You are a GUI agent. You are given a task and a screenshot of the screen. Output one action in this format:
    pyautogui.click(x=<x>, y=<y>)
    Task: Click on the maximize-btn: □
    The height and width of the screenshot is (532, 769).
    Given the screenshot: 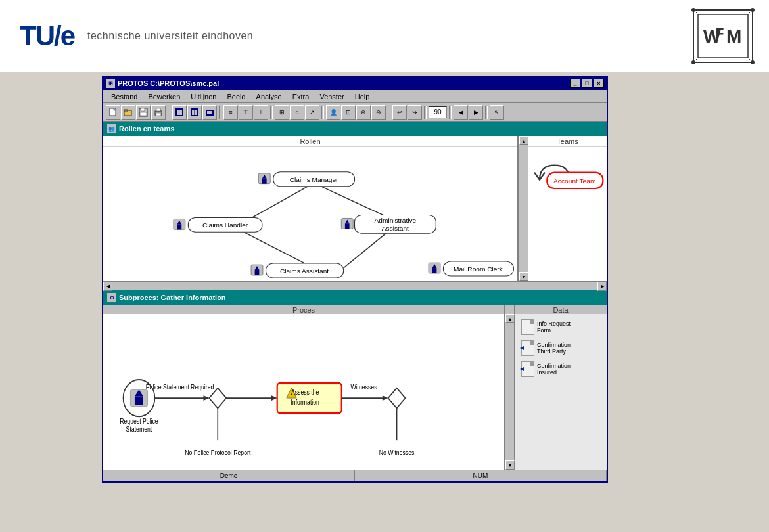 What is the action you would take?
    pyautogui.click(x=587, y=83)
    